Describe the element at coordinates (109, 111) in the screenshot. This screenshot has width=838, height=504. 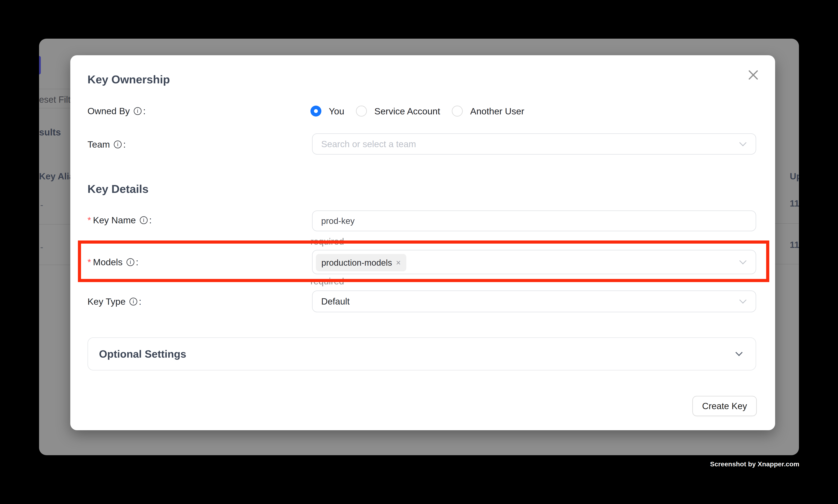
I see `owned-by-label-text: Owned By` at that location.